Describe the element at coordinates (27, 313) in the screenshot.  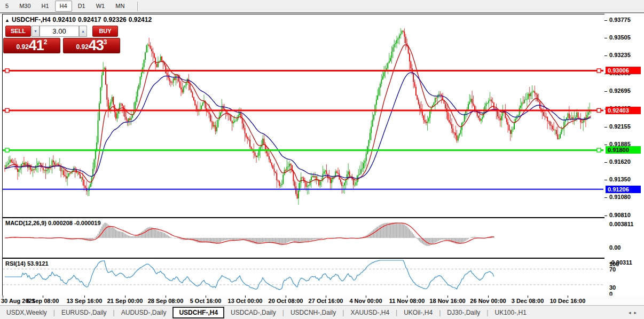
I see `chart-tab-usdx-weekly: USDX,Weekly` at that location.